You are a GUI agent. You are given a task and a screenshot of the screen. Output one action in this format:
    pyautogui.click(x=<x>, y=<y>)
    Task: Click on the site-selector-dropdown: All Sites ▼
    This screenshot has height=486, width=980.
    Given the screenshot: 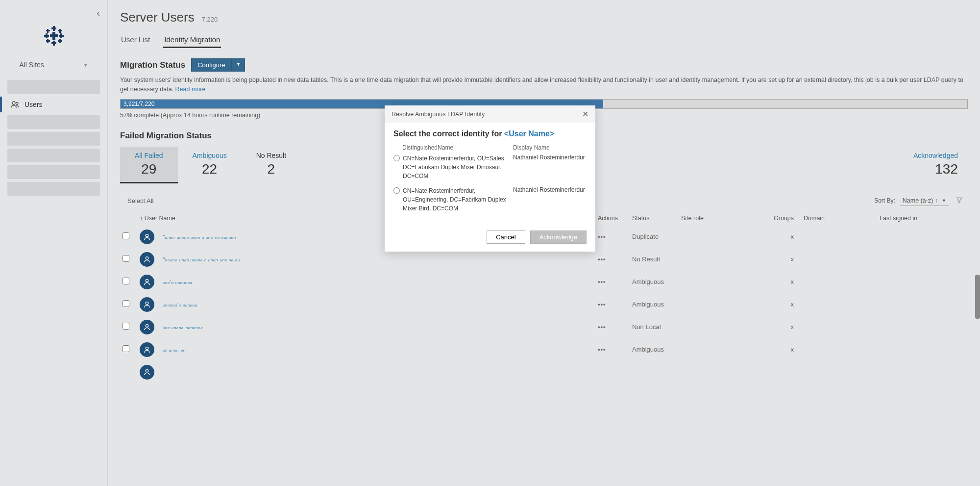 What is the action you would take?
    pyautogui.click(x=54, y=65)
    